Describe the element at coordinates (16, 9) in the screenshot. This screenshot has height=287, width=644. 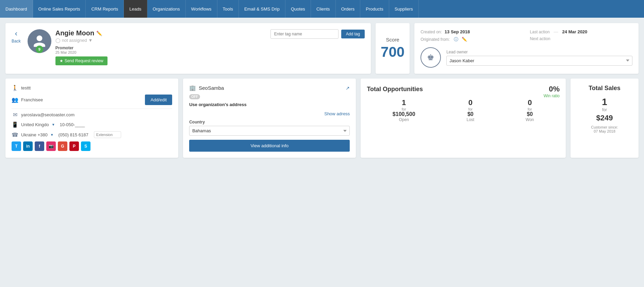
I see `nav-dashboard: Dashboard` at that location.